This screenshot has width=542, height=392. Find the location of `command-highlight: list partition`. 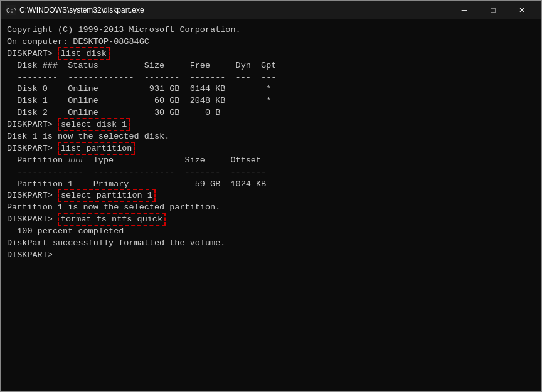

command-highlight: list partition is located at coordinates (97, 148).